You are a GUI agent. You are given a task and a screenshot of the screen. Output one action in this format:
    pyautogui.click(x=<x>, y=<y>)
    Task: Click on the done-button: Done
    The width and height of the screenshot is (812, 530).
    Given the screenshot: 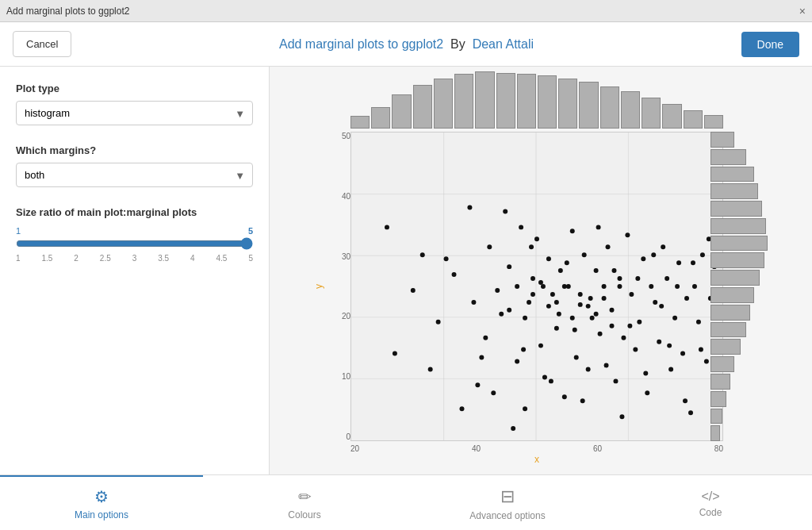 What is the action you would take?
    pyautogui.click(x=771, y=44)
    